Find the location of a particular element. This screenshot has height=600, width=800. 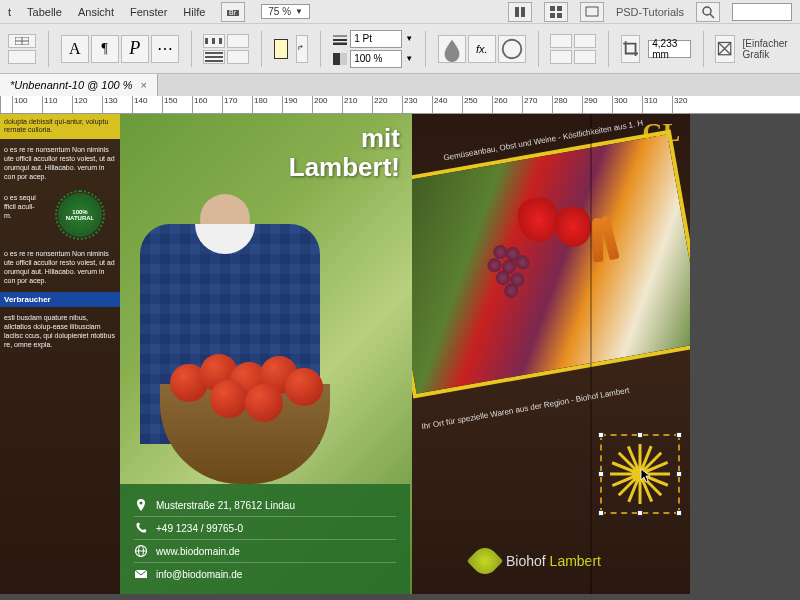

logo: Biohof Lambert is located at coordinates (536, 561).